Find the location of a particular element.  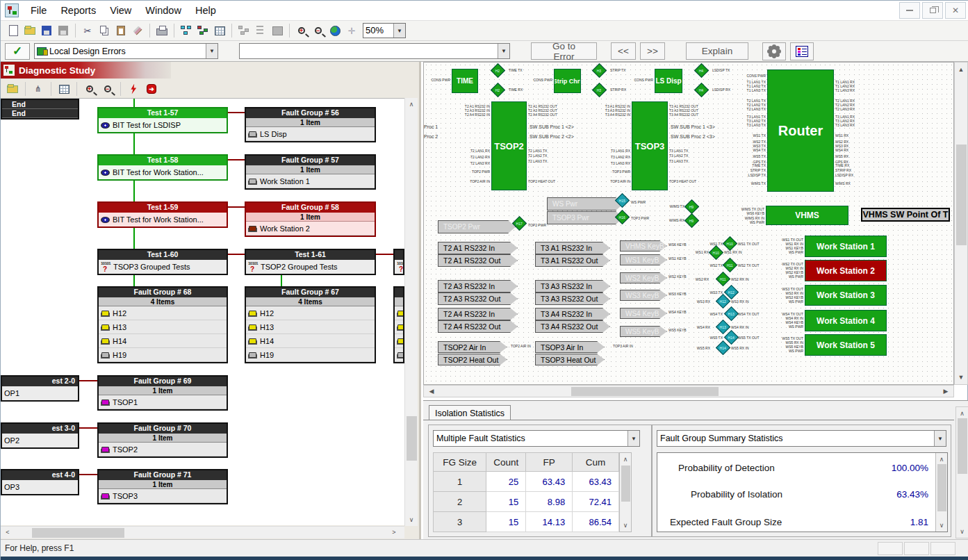

globe-icon is located at coordinates (335, 31).